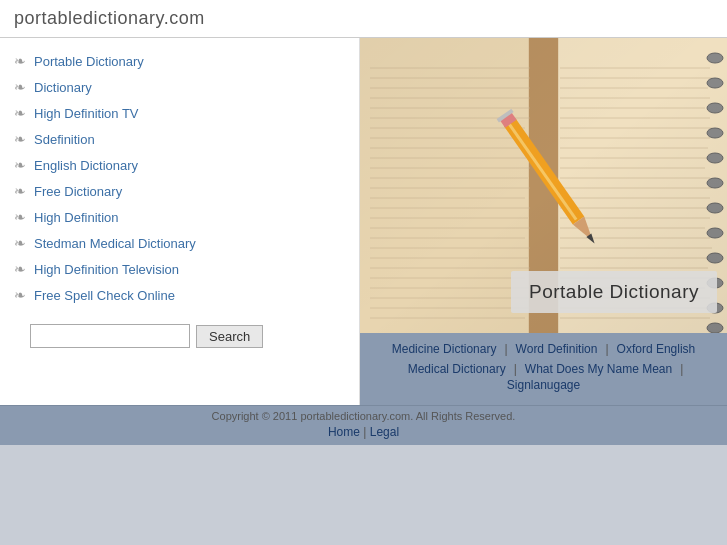 The width and height of the screenshot is (727, 545). I want to click on sidebar-item-sdefinition: ❧Sdefinition, so click(180, 139).